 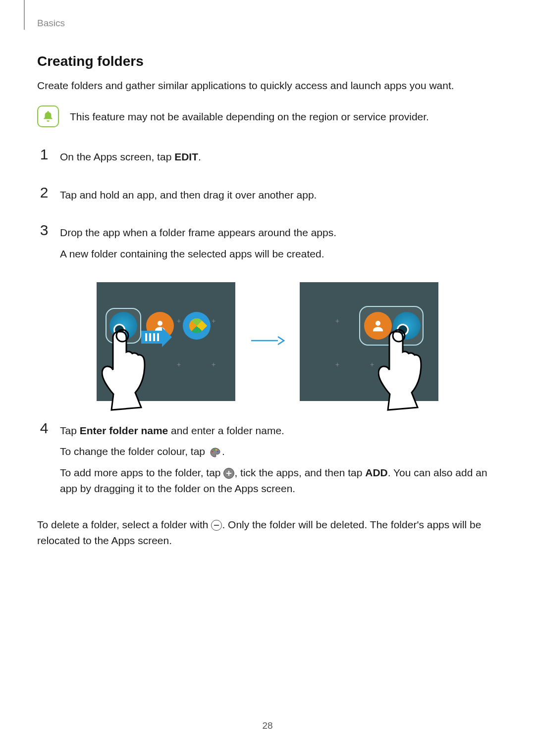 I want to click on step-text: Tap, so click(x=70, y=431).